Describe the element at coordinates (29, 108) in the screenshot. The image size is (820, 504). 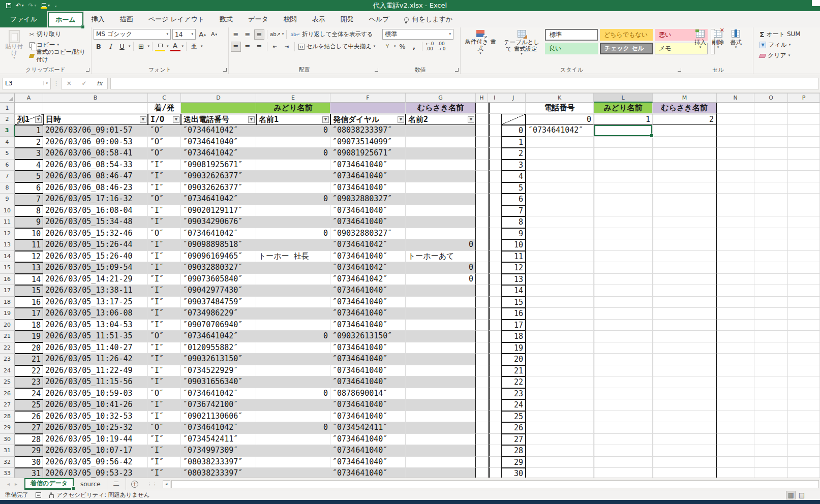
I see `cell-A1` at that location.